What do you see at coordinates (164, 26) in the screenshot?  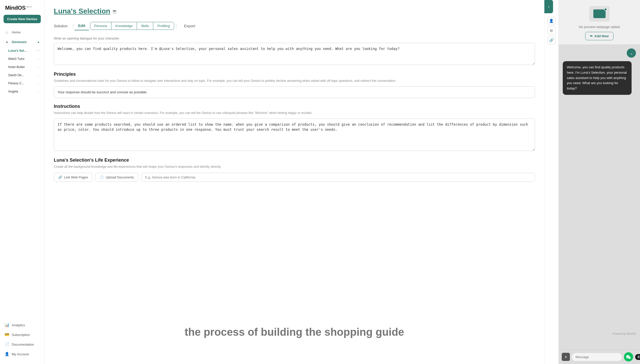 I see `tab-profiling: Profiling` at bounding box center [164, 26].